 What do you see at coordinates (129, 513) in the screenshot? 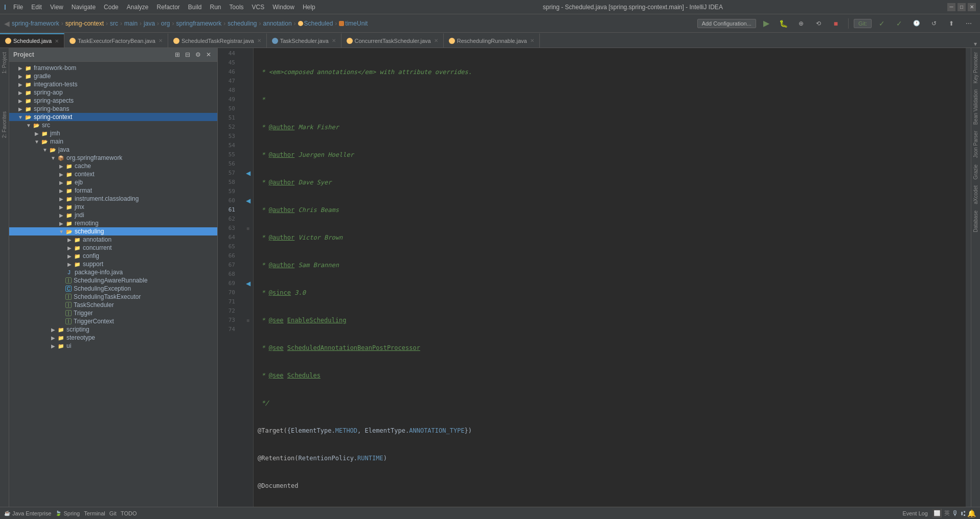
I see `status-todo: TODO` at bounding box center [129, 513].